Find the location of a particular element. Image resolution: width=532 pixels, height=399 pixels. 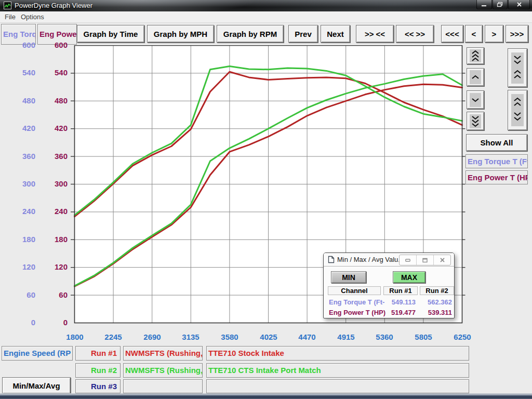

y-tick-power: 480 is located at coordinates (52, 101).